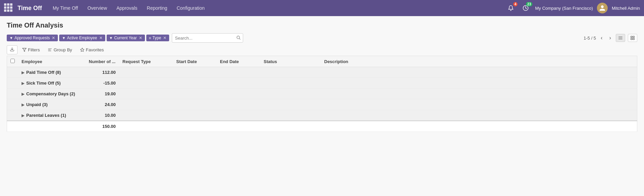 This screenshot has width=644, height=196. Describe the element at coordinates (141, 38) in the screenshot. I see `filter-tag-close-year: ✕` at that location.